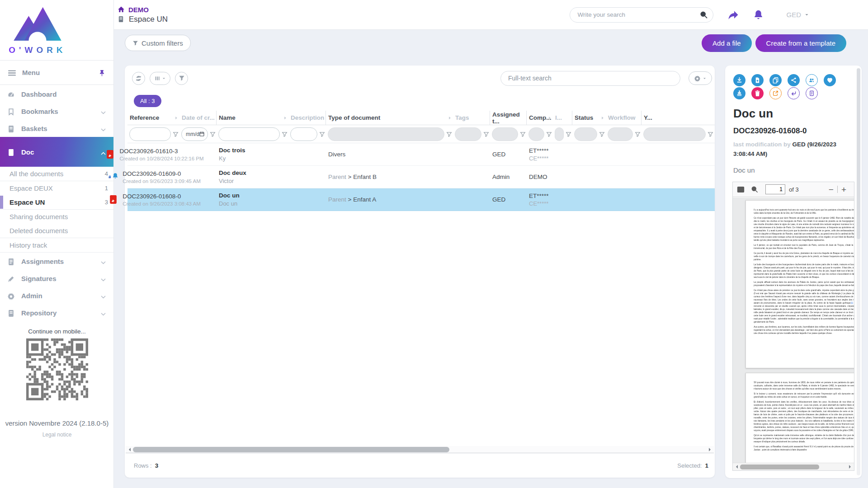 The width and height of the screenshot is (868, 488). I want to click on table-row: DOC230926-01608-0 Created on 9/26/2023 3…, so click(421, 200).